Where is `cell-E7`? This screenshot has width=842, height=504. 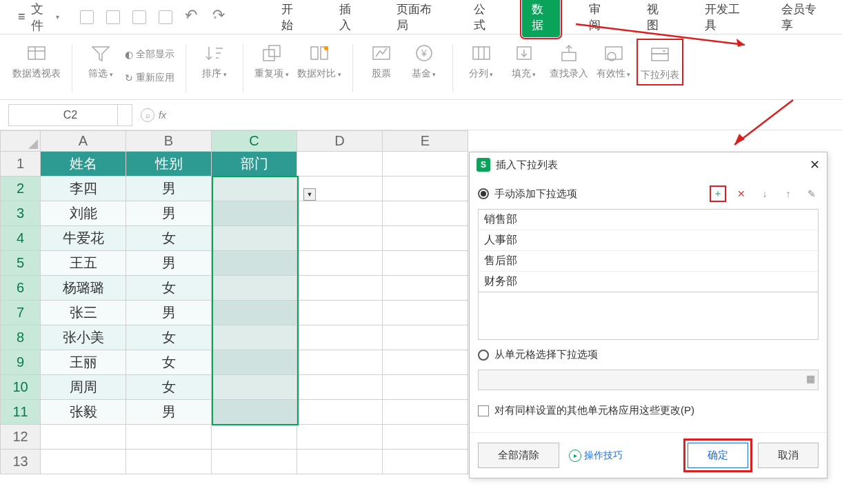 cell-E7 is located at coordinates (425, 313).